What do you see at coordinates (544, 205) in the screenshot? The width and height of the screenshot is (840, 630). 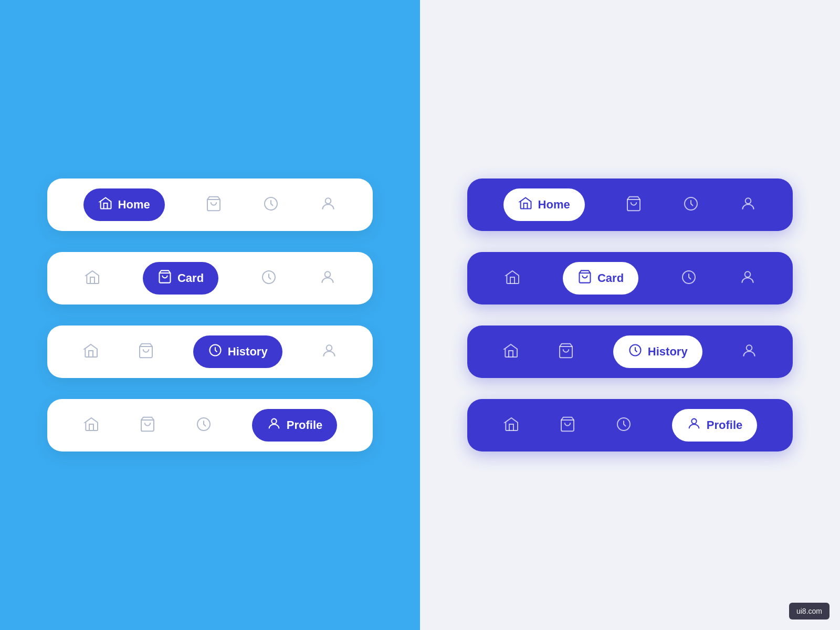 I see `home-pill-white: Home` at bounding box center [544, 205].